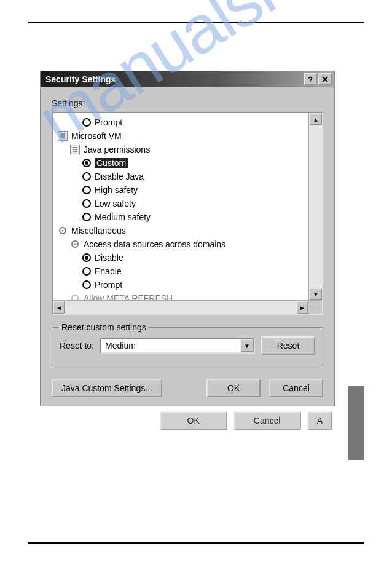 This screenshot has width=392, height=575. What do you see at coordinates (59, 307) in the screenshot?
I see `scroll-left-button: ◄` at bounding box center [59, 307].